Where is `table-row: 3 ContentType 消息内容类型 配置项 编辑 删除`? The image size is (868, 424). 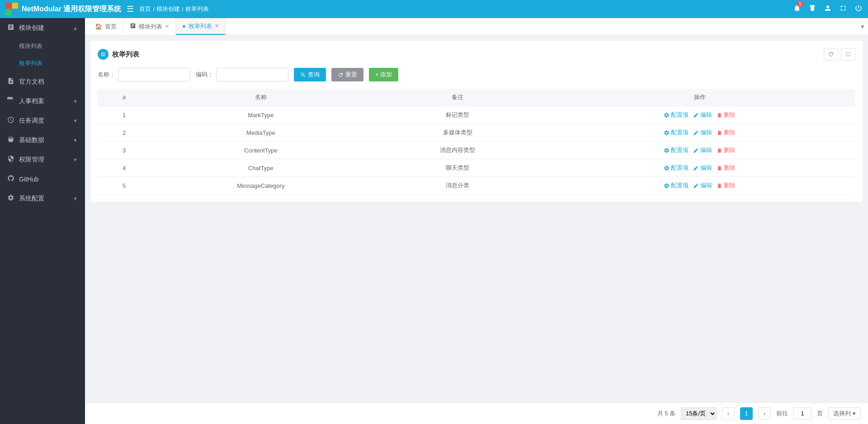 table-row: 3 ContentType 消息内容类型 配置项 编辑 删除 is located at coordinates (476, 150).